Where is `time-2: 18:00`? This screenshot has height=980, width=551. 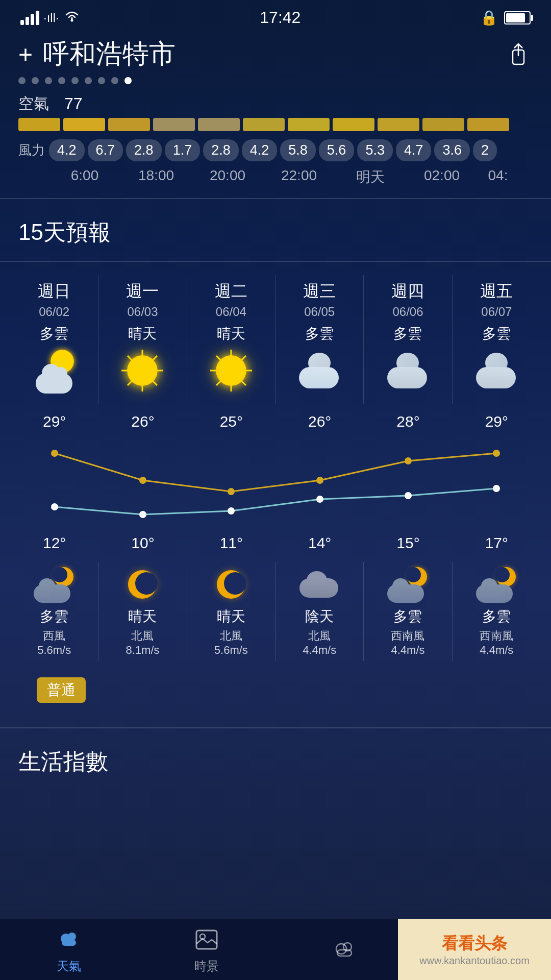 time-2: 18:00 is located at coordinates (156, 177).